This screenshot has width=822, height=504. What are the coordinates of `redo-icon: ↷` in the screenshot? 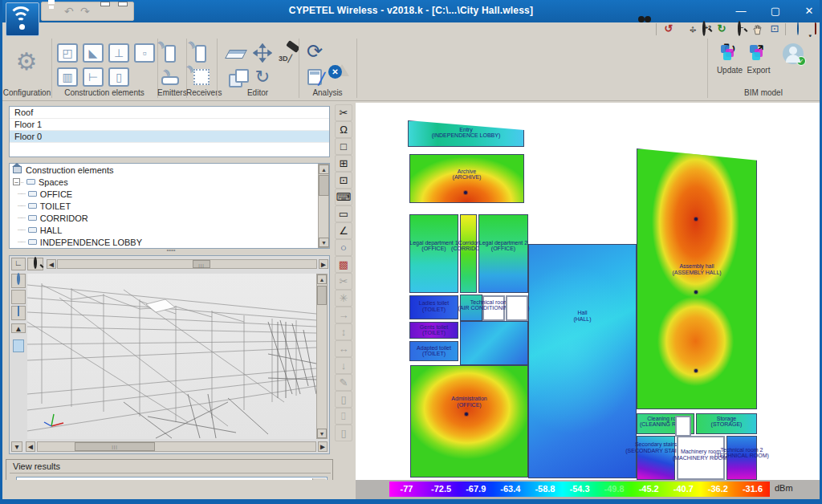 It's located at (85, 11).